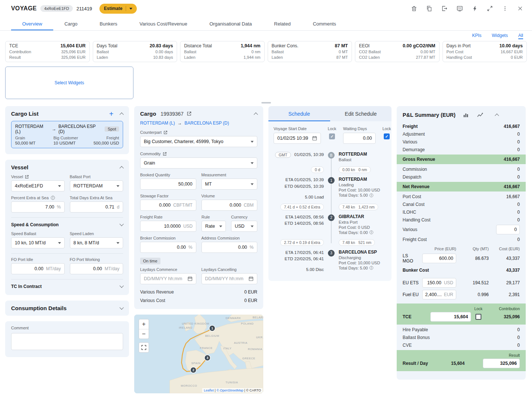 Image resolution: width=532 pixels, height=407 pixels. What do you see at coordinates (295, 138) in the screenshot?
I see `voyage-start-date-input` at bounding box center [295, 138].